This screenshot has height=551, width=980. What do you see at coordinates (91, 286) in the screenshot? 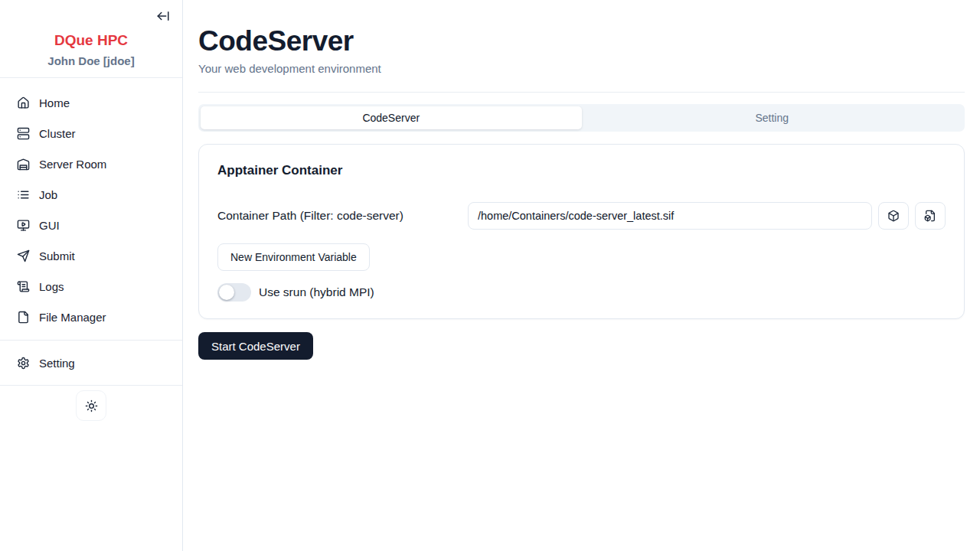
I see `sidebar-item-logs: Logs` at bounding box center [91, 286].